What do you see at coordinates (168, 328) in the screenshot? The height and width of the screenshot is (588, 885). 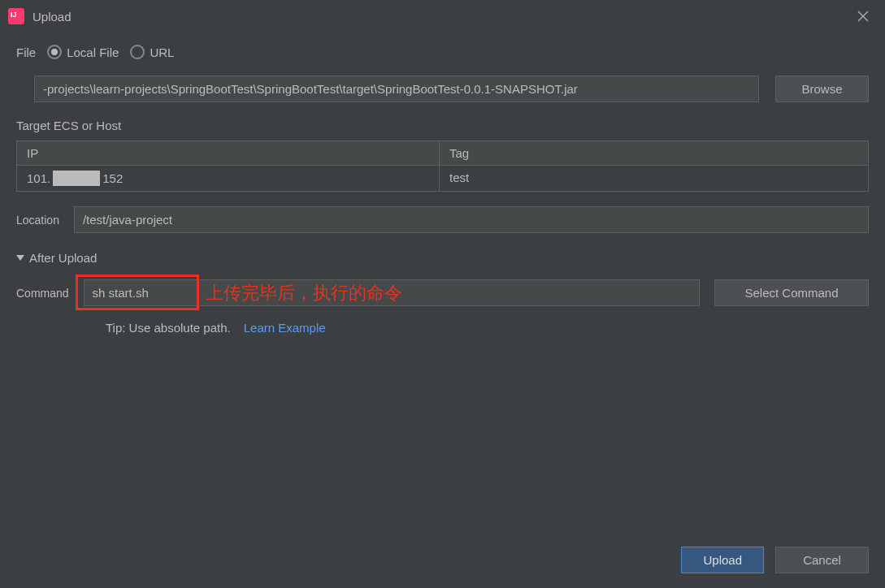 I see `tip-text: Tip: Use absolute path.` at bounding box center [168, 328].